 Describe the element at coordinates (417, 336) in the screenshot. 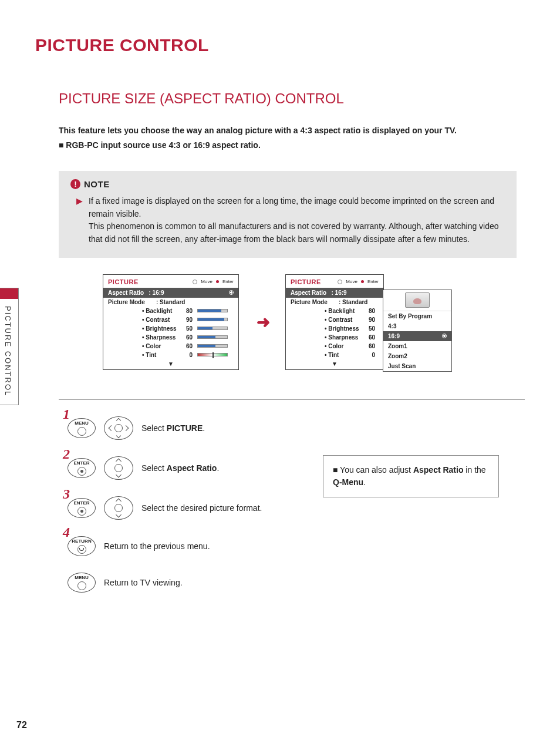

I see `aspect-option: 16:9` at that location.